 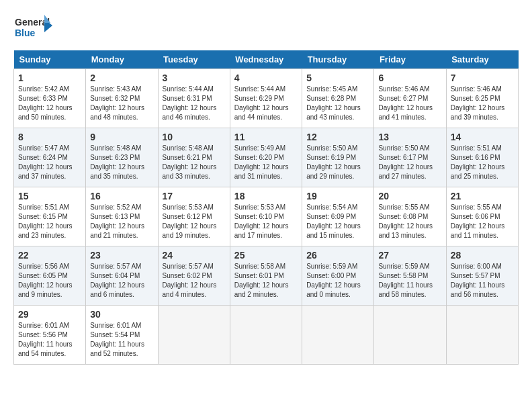 I want to click on day-number: 30, so click(x=122, y=314).